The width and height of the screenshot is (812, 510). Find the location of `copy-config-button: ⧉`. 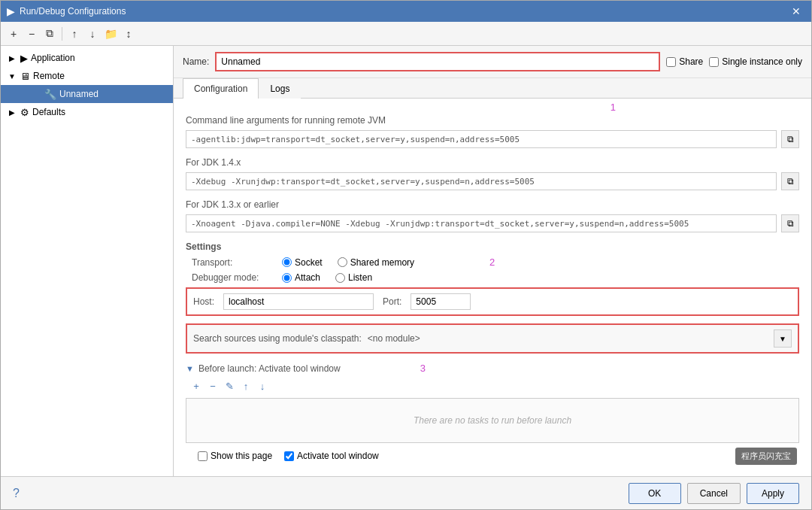

copy-config-button: ⧉ is located at coordinates (50, 34).